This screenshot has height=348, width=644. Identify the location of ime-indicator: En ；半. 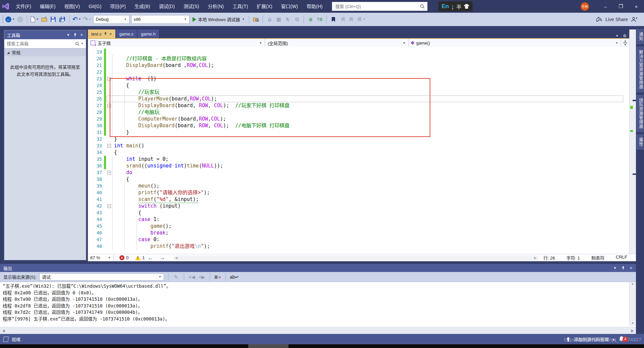
(455, 6).